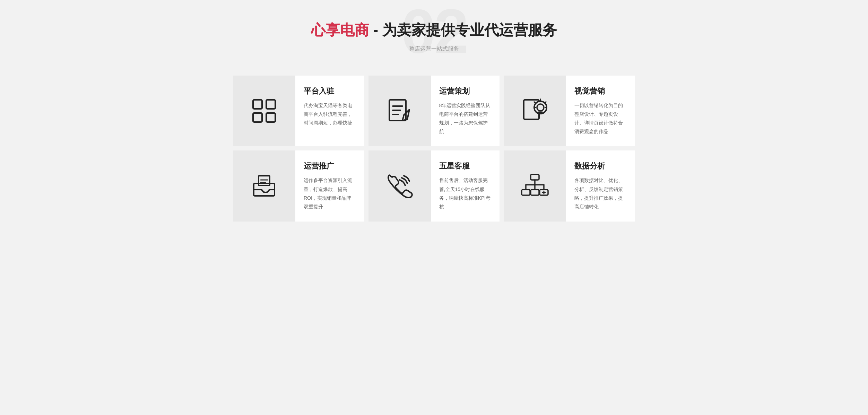 This screenshot has width=868, height=415. What do you see at coordinates (400, 186) in the screenshot?
I see `card-icon-area-service` at bounding box center [400, 186].